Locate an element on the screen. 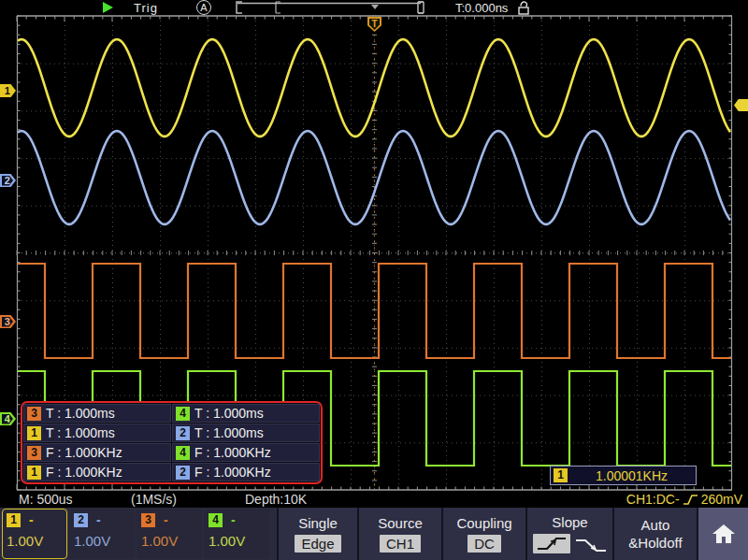 Image resolution: width=748 pixels, height=560 pixels. ch2-coupling: - is located at coordinates (99, 520).